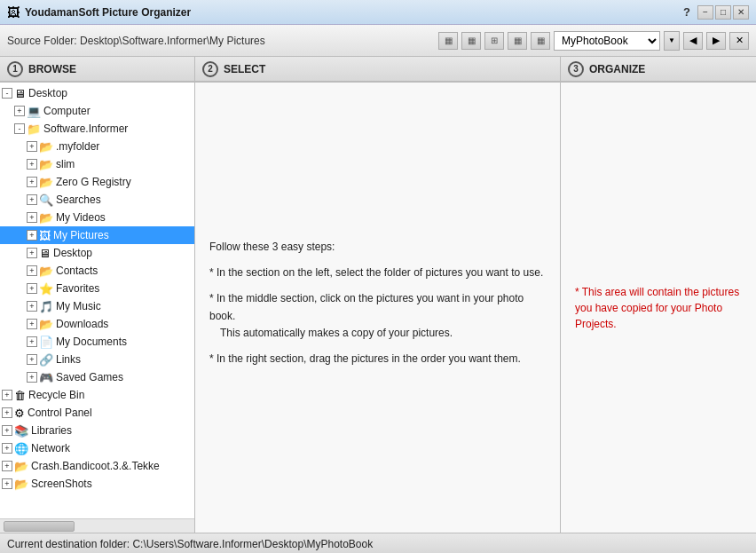  Describe the element at coordinates (32, 200) in the screenshot. I see `expand-btn-searches: +` at that location.